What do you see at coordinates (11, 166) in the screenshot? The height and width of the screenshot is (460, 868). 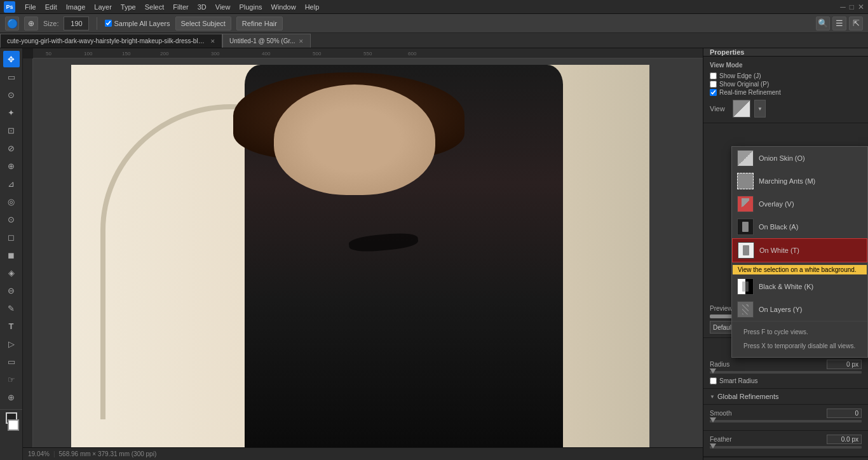 I see `tool-healing: ⊕` at bounding box center [11, 166].